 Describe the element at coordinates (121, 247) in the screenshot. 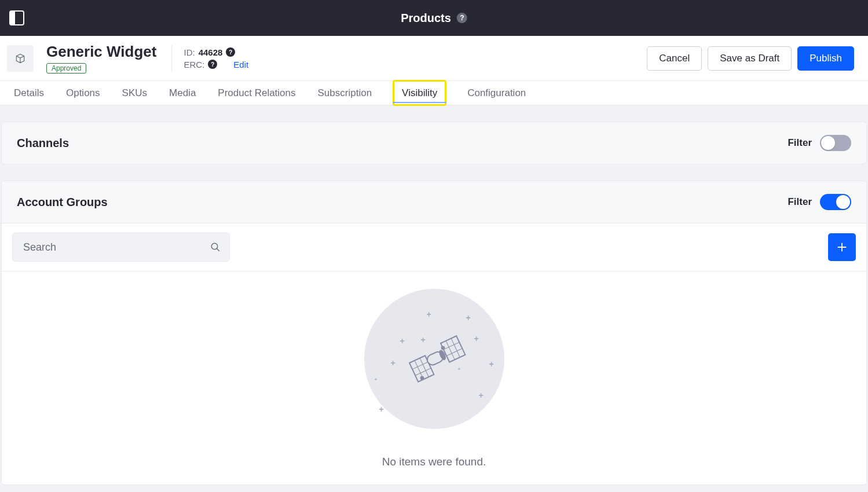

I see `search-input` at that location.